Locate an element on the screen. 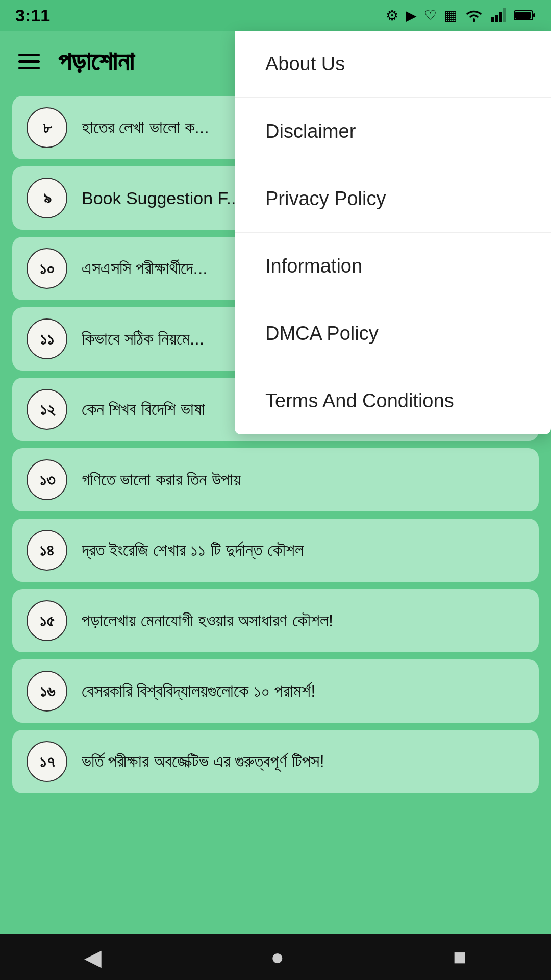 Image resolution: width=551 pixels, height=980 pixels. heart-icon: ♡ is located at coordinates (431, 15).